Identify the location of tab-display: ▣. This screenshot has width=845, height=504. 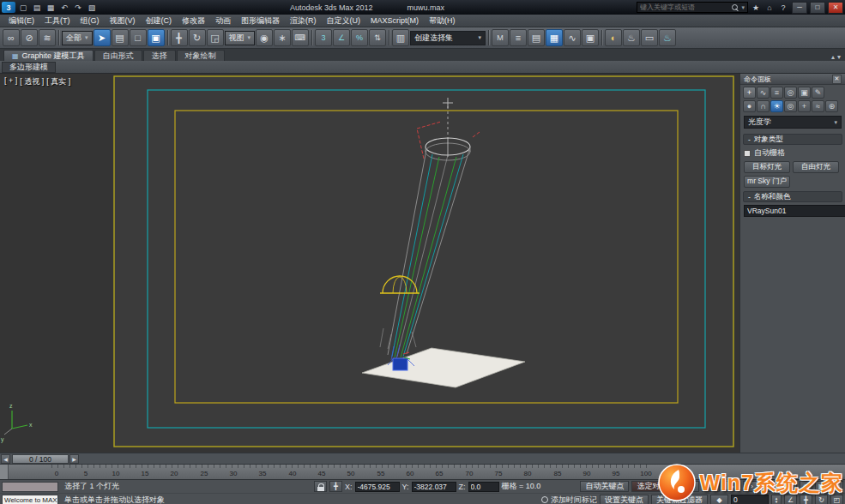
(805, 93).